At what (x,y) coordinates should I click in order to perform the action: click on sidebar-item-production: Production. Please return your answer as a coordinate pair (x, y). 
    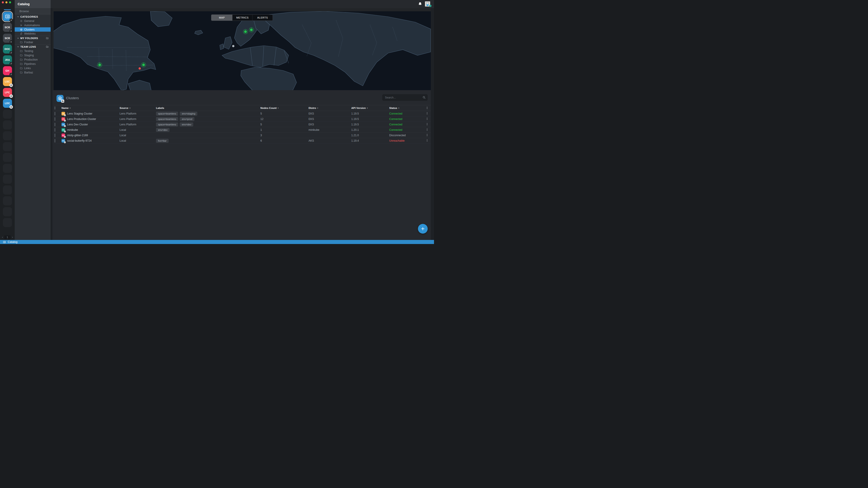
    Looking at the image, I should click on (33, 59).